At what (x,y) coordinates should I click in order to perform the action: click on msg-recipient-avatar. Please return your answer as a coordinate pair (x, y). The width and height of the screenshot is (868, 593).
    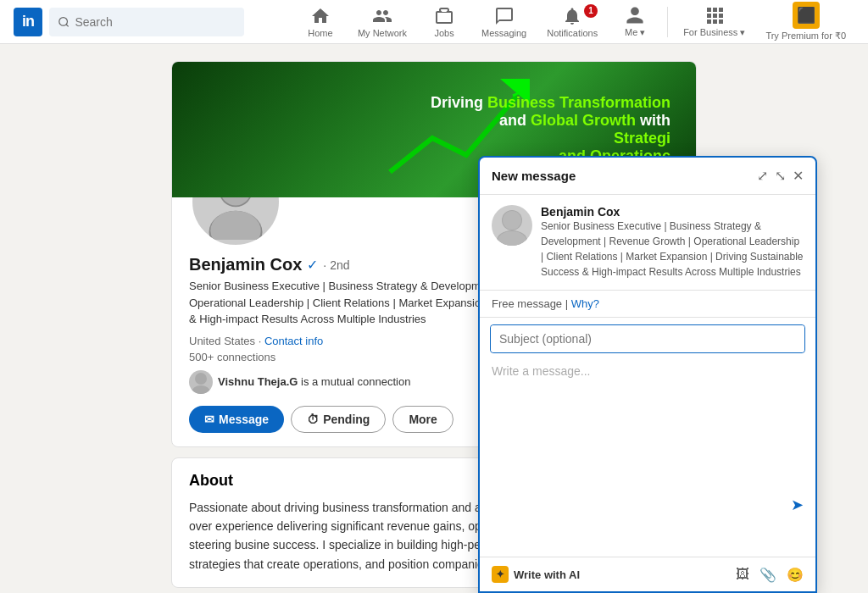
    Looking at the image, I should click on (512, 225).